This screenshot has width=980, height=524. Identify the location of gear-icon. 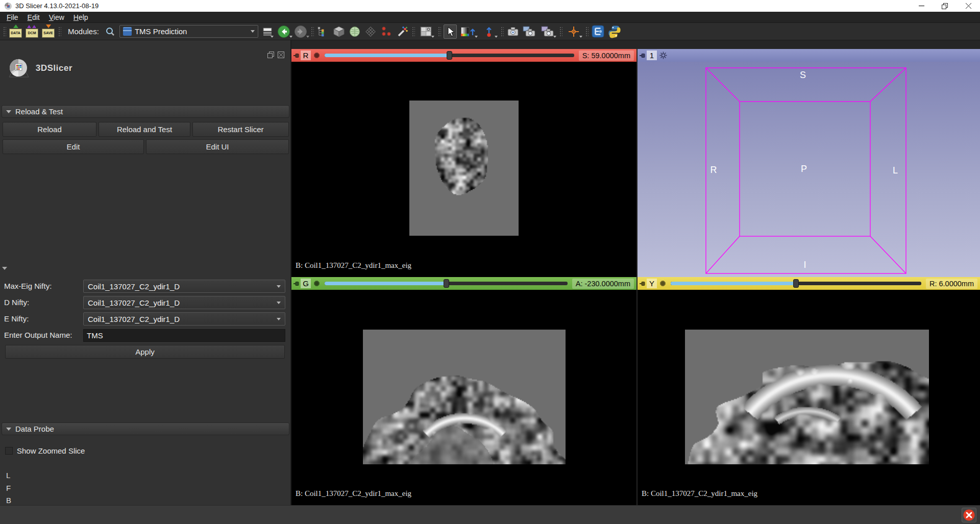
(664, 55).